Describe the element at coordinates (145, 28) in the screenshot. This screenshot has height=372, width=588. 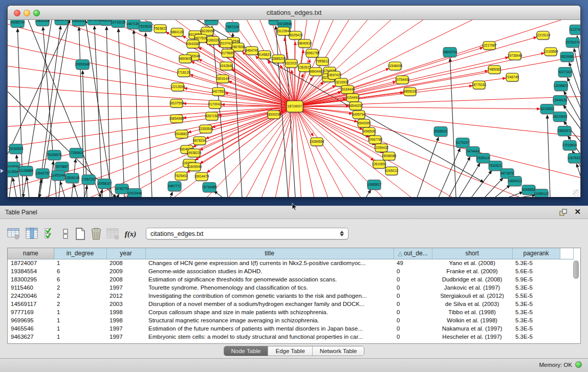
I see `graph-node-teal: 7515526` at that location.